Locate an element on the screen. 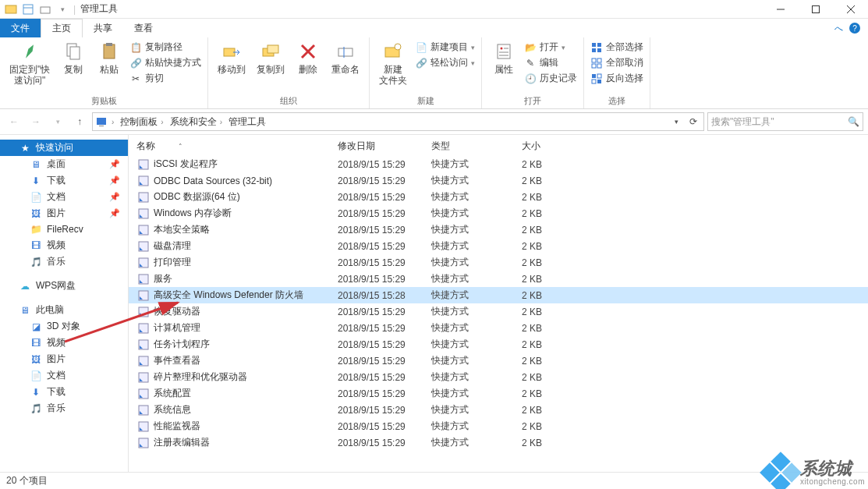 Image resolution: width=868 pixels, height=489 pixels. sidebar-documents: 📄文档📌 is located at coordinates (64, 197).